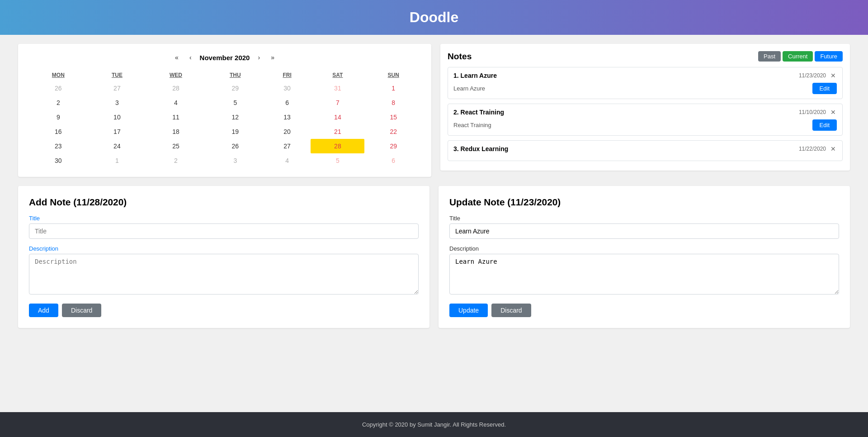 This screenshot has height=437, width=868. What do you see at coordinates (273, 57) in the screenshot?
I see `calendar-last-next-btn: »` at bounding box center [273, 57].